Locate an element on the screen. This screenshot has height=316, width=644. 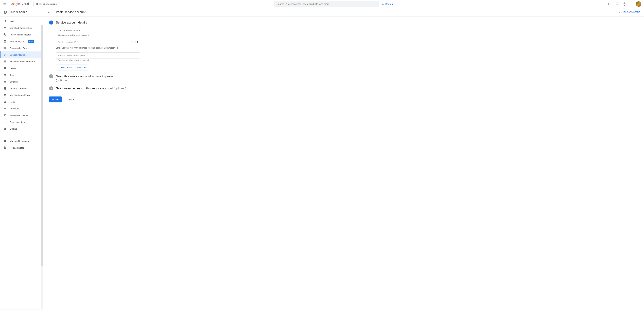
person-add-icon is located at coordinates (5, 21).